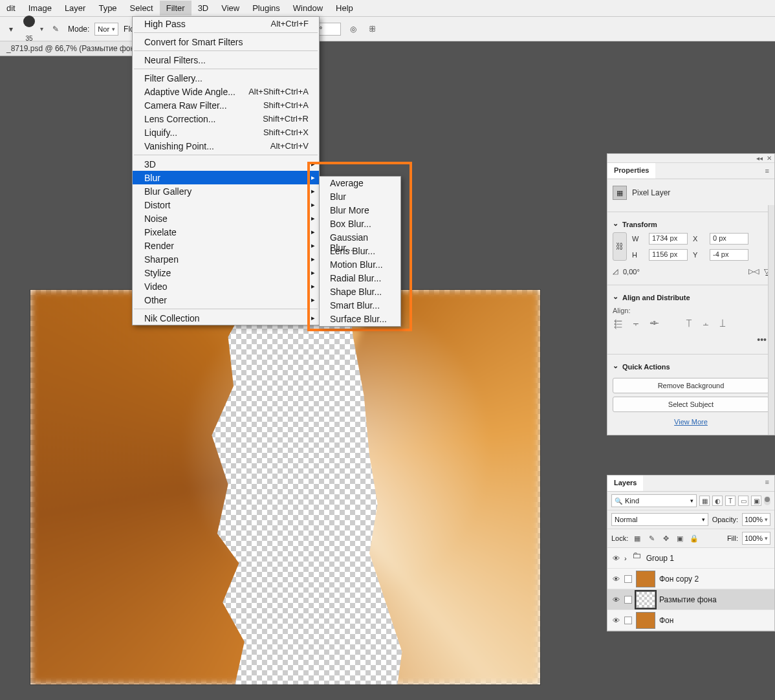  What do you see at coordinates (691, 298) in the screenshot?
I see `align-header: Align and Distribute` at bounding box center [691, 298].